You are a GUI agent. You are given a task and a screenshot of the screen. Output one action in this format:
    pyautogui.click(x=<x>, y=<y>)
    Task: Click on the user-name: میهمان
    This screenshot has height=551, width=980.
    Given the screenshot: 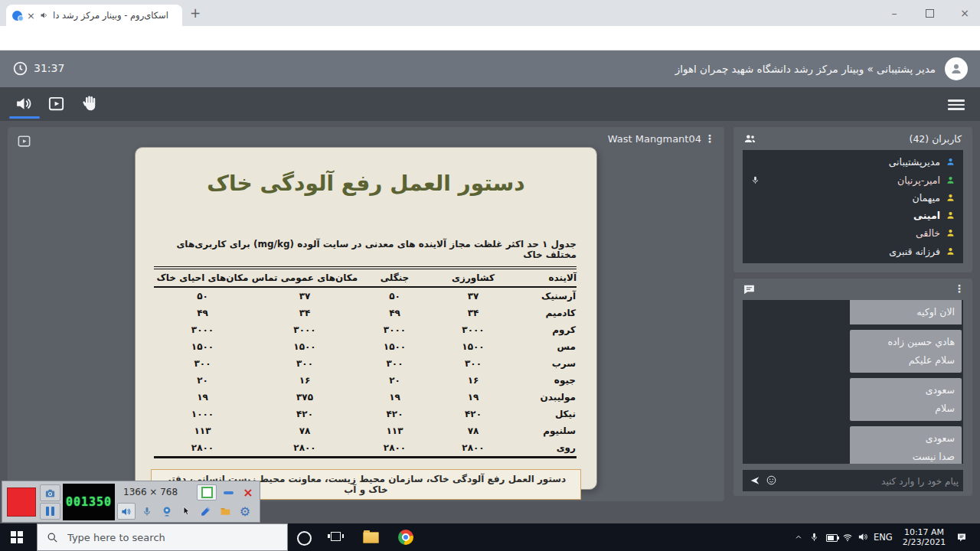 What is the action you would take?
    pyautogui.click(x=926, y=197)
    